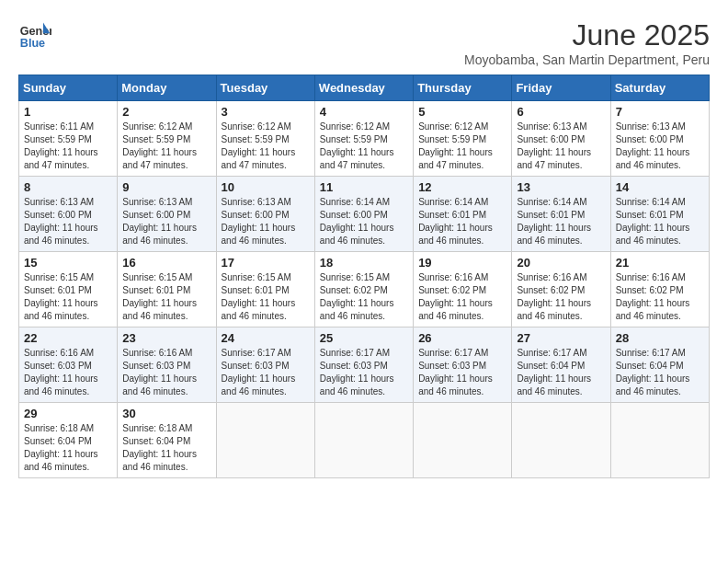 This screenshot has width=728, height=563. I want to click on calendar-cell: 26Sunrise: 6:17 AMSunset: 6:03 PMDayligh…, so click(463, 365).